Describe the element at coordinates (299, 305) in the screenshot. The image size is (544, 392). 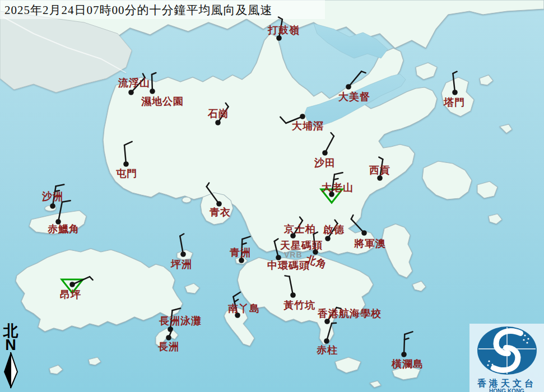
I see `station-label: 黃竹坑` at that location.